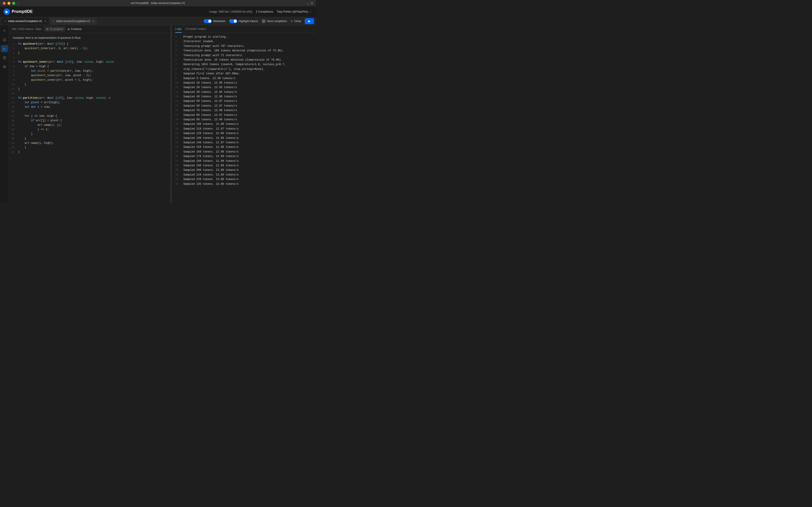 The width and height of the screenshot is (812, 507). Describe the element at coordinates (179, 147) in the screenshot. I see `log-num-24: 24` at that location.